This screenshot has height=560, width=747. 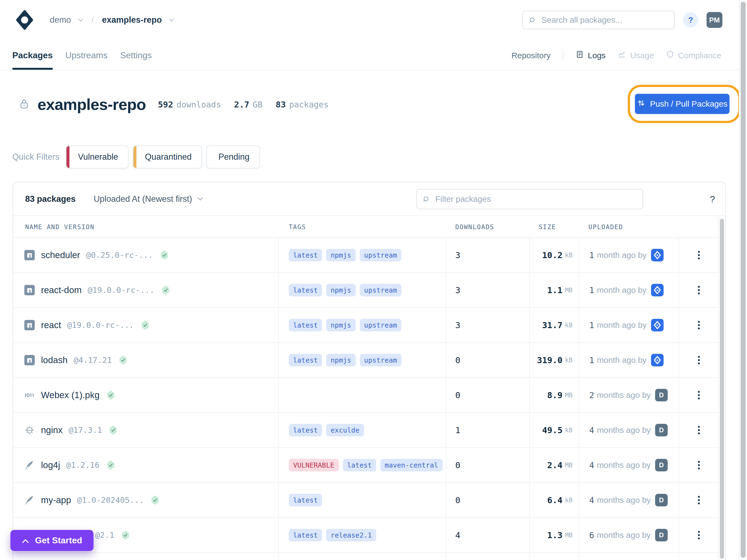 I want to click on column-tags: TAGS, so click(x=297, y=227).